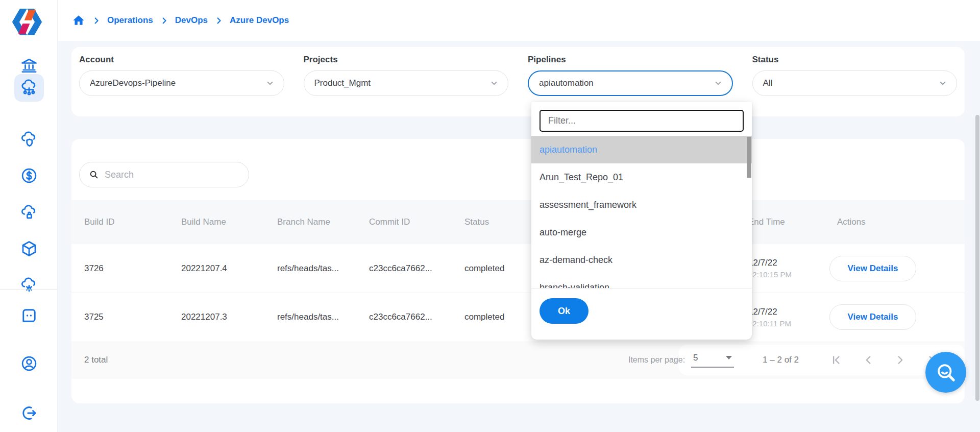 The width and height of the screenshot is (980, 432). Describe the element at coordinates (642, 205) in the screenshot. I see `dropdown-option: assessment_framework` at that location.